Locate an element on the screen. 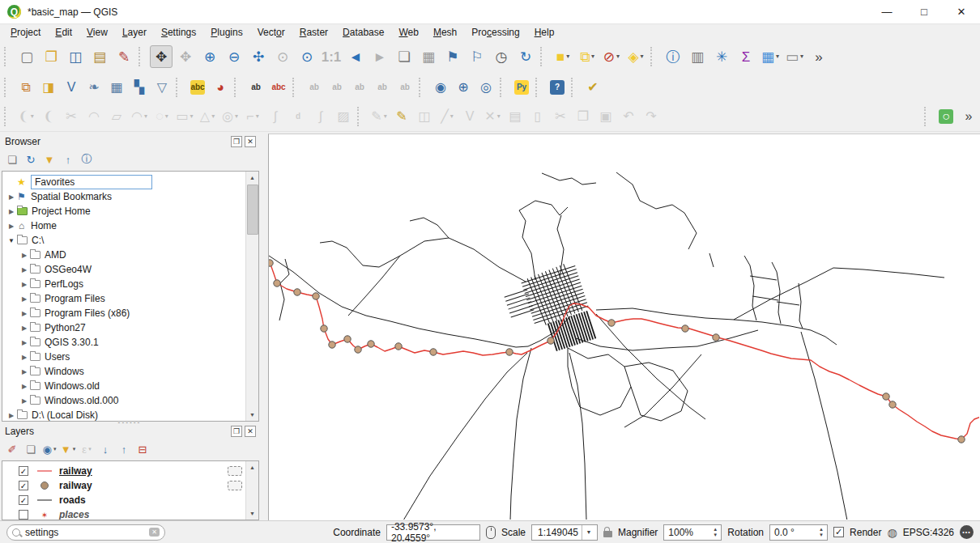  scrollbar-thumb is located at coordinates (253, 210).